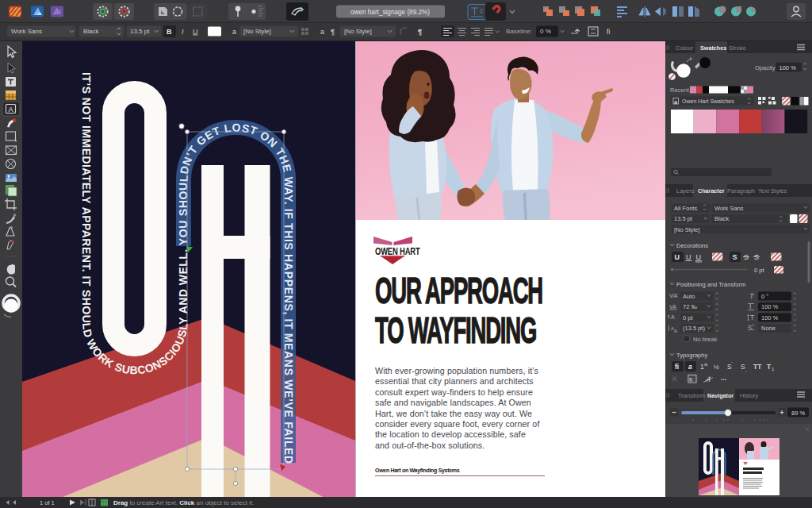 Image resolution: width=812 pixels, height=508 pixels. I want to click on svg-text: Text Styles, so click(772, 190).